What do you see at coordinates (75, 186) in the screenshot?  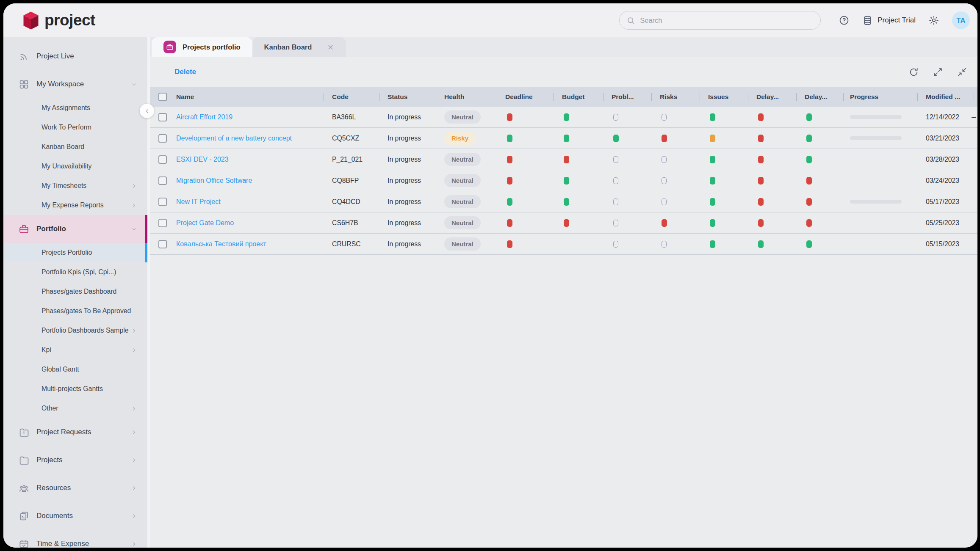 I see `sidebar-item-my-timesheets: My Timesheets` at bounding box center [75, 186].